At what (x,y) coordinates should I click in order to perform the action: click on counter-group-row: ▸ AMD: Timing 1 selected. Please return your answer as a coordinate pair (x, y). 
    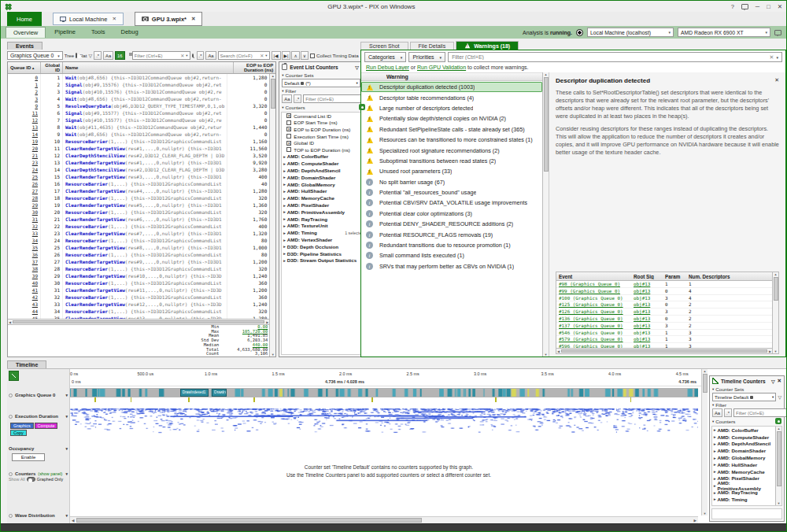
    Looking at the image, I should click on (323, 233).